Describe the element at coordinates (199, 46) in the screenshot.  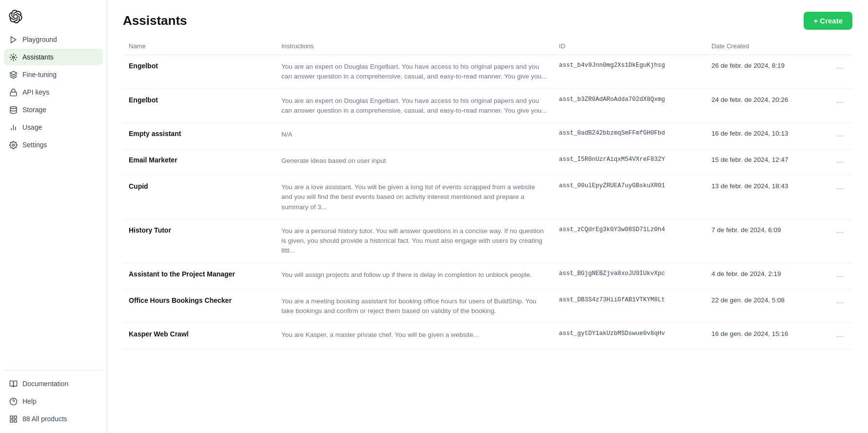
I see `col-name: Name` at that location.